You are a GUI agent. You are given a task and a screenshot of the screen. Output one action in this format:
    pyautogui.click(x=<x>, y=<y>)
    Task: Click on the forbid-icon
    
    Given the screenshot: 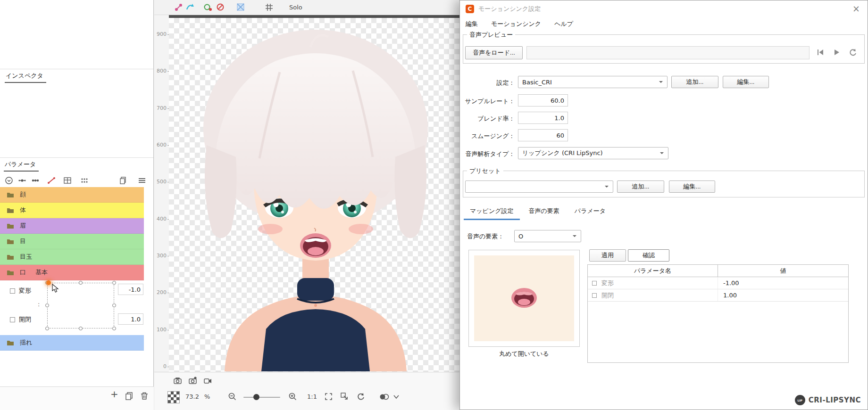 What is the action you would take?
    pyautogui.click(x=221, y=8)
    